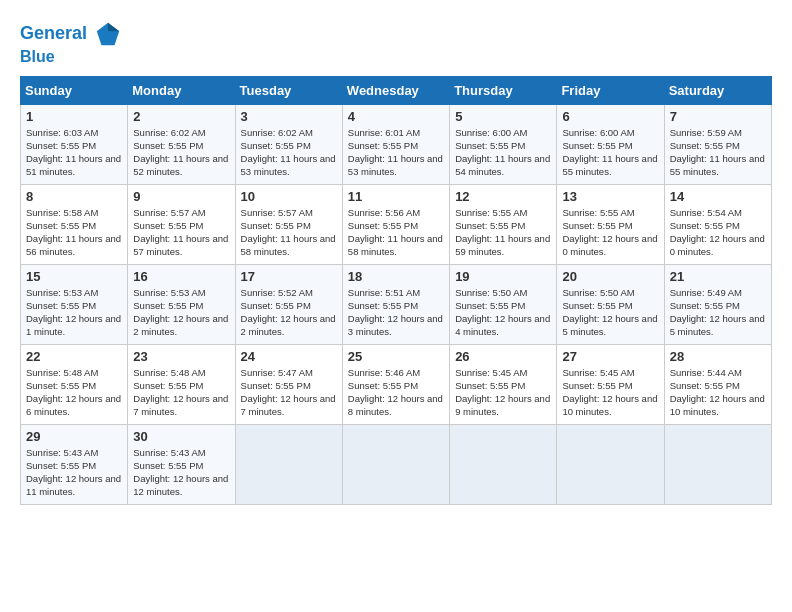 The image size is (792, 612). I want to click on calendar-week-5: 29Sunrise: 5:43 AMSunset: 5:55 PMDayligh…, so click(396, 464).